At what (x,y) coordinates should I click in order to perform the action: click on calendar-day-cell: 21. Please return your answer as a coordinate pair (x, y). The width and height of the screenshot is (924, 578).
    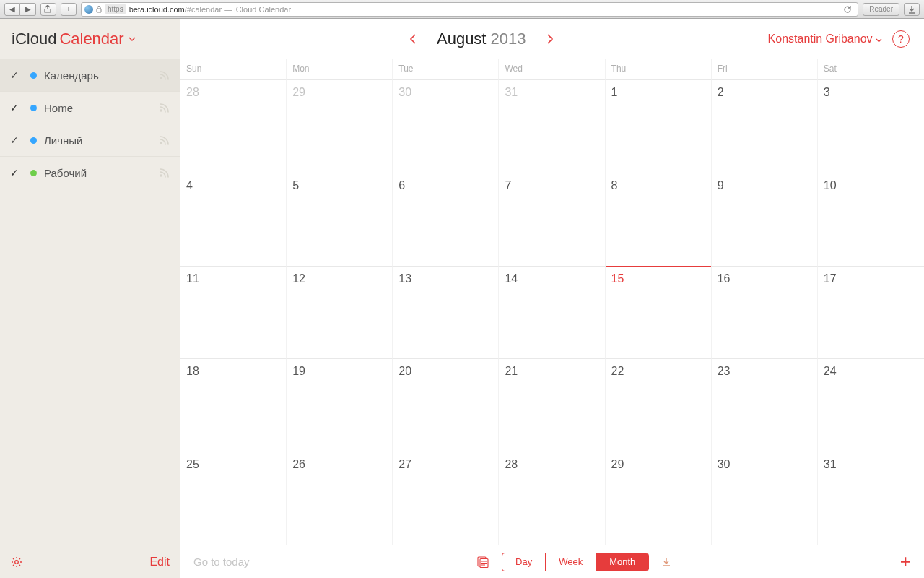
    Looking at the image, I should click on (552, 405).